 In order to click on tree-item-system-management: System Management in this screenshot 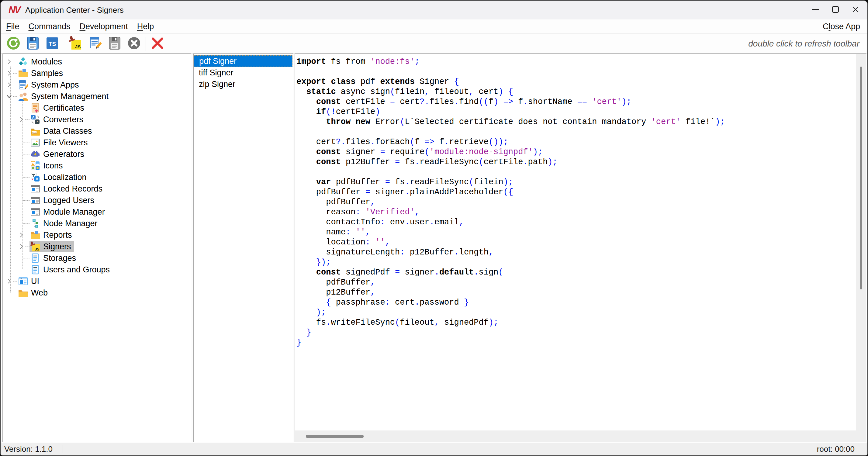, I will do `click(97, 96)`.